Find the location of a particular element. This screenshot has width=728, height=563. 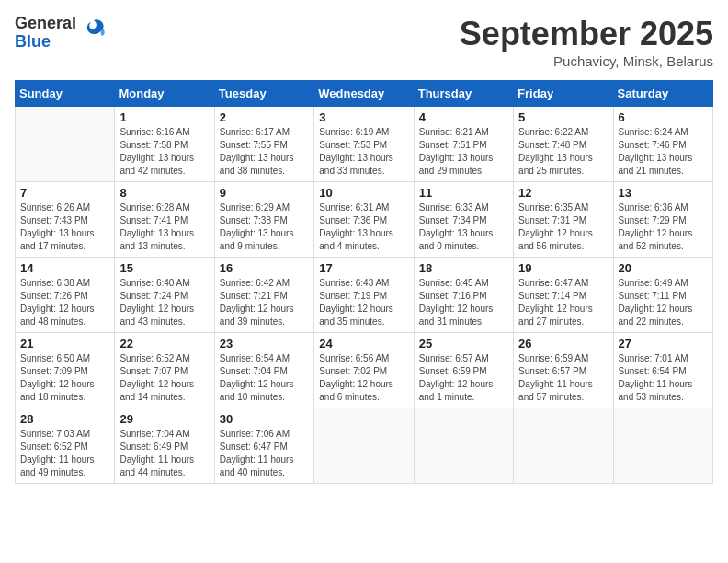

calendar-week-2: 7 Sunrise: 6:26 AM Sunset: 7:43 PM Dayli… is located at coordinates (364, 220).